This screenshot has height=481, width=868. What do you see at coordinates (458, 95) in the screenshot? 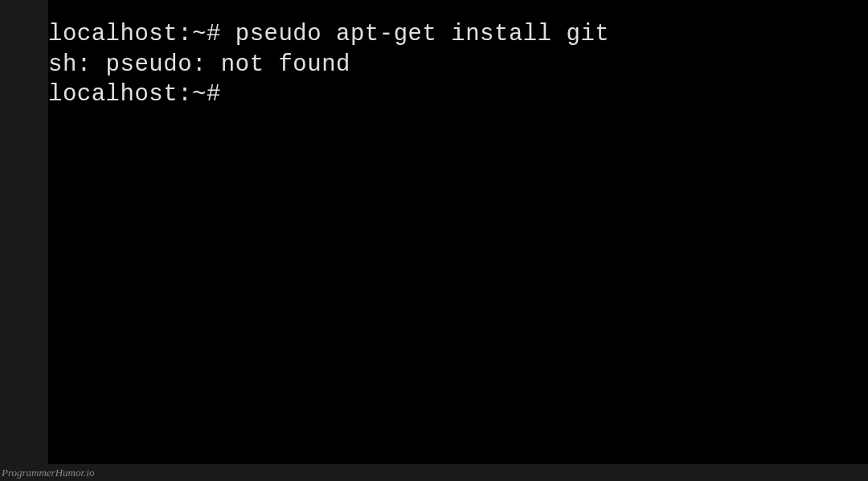
I see `terminal-line-prompt: localhost:~#` at bounding box center [458, 95].